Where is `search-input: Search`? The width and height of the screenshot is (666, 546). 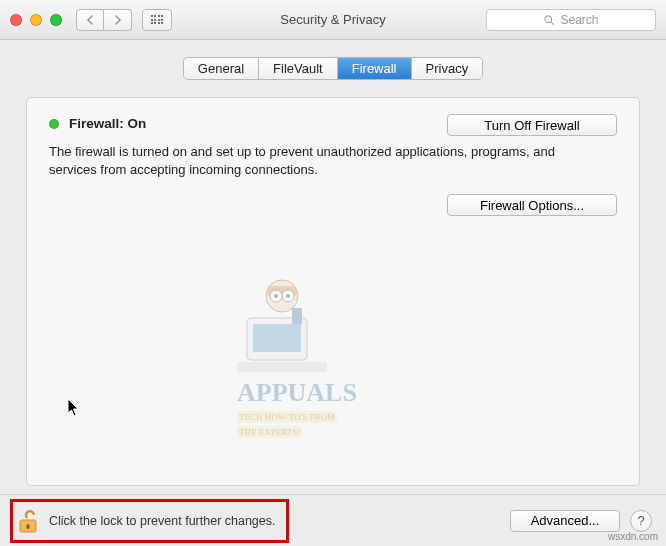
search-input: Search is located at coordinates (571, 20).